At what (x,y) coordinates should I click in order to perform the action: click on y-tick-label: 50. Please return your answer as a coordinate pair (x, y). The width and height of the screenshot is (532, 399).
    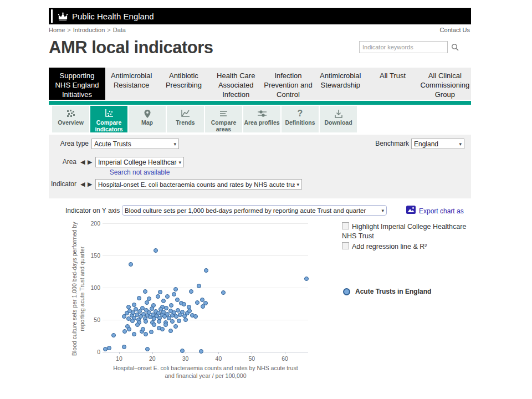
    Looking at the image, I should click on (91, 320).